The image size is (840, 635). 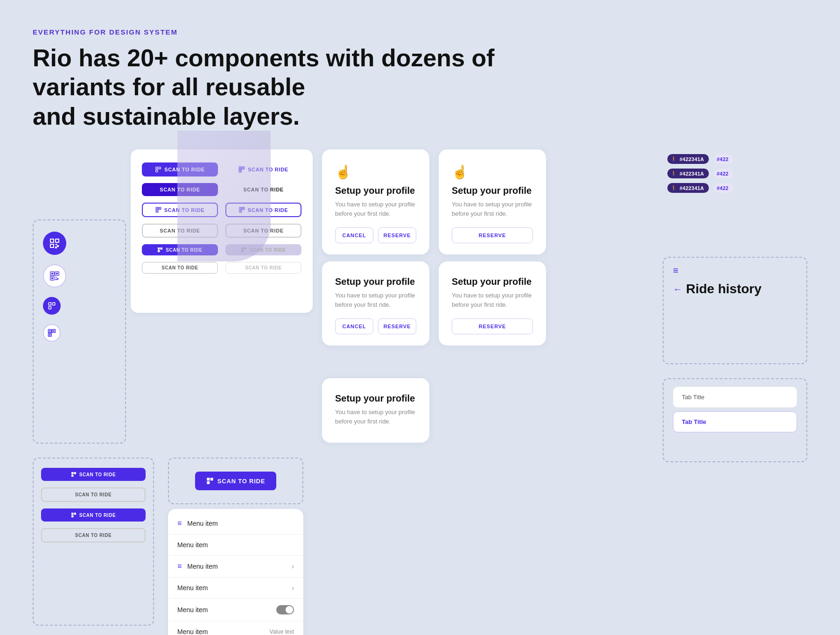 What do you see at coordinates (737, 174) in the screenshot?
I see `color-chips-section: 🚶 #422341A #422 🚶 #422341A #422 🚶` at bounding box center [737, 174].